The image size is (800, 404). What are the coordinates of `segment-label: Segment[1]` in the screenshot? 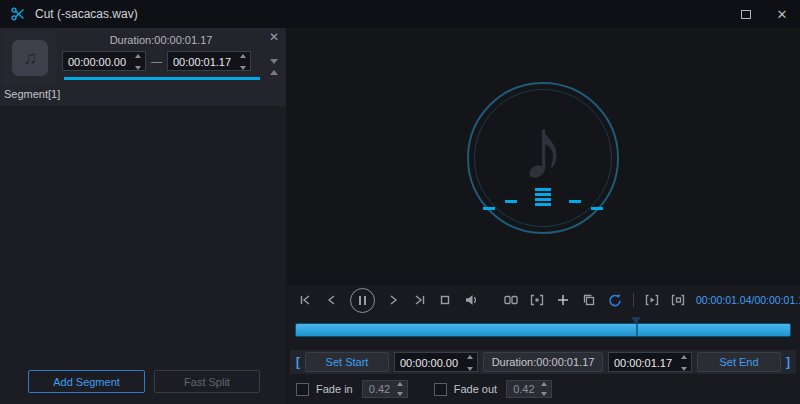 It's located at (32, 94).